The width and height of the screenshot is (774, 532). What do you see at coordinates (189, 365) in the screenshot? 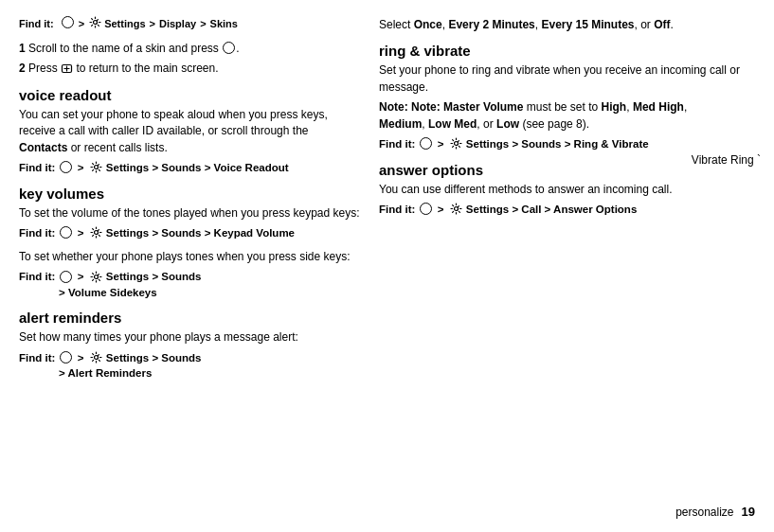
I see `alert-reminders-findit: Find it: > Settings > Sounds > Alert Rem…` at bounding box center [189, 365].